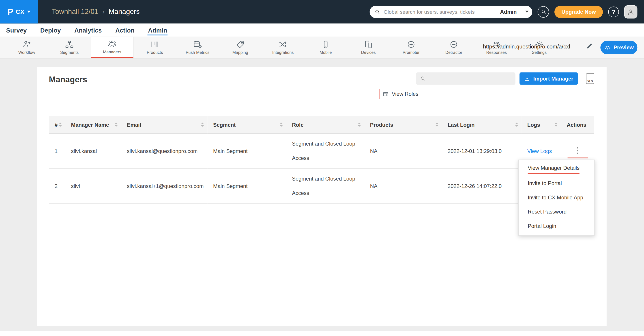 The image size is (644, 336). What do you see at coordinates (198, 48) in the screenshot?
I see `toolbar-item-push-metrics: Push Metrics` at bounding box center [198, 48].